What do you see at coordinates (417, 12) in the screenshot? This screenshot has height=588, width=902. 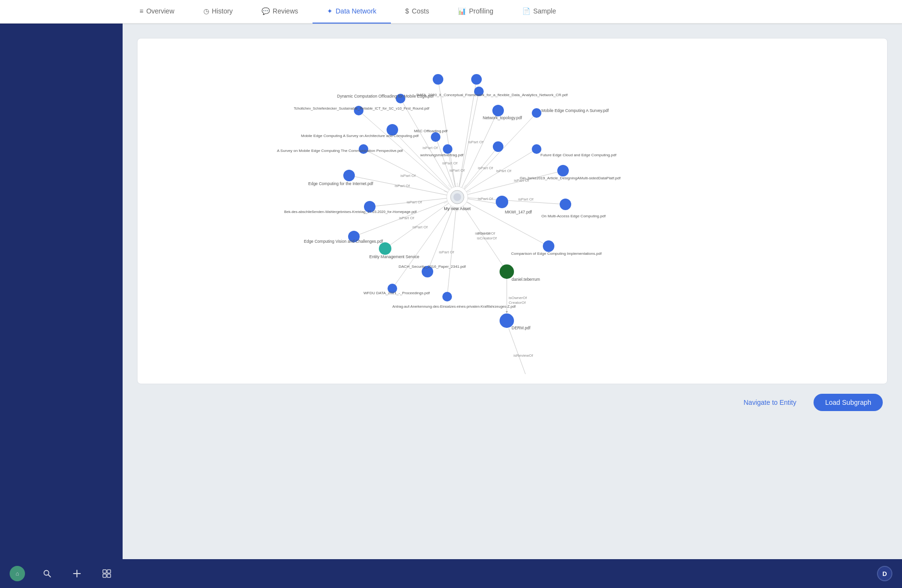 I see `tab-costs: $ Costs` at bounding box center [417, 12].